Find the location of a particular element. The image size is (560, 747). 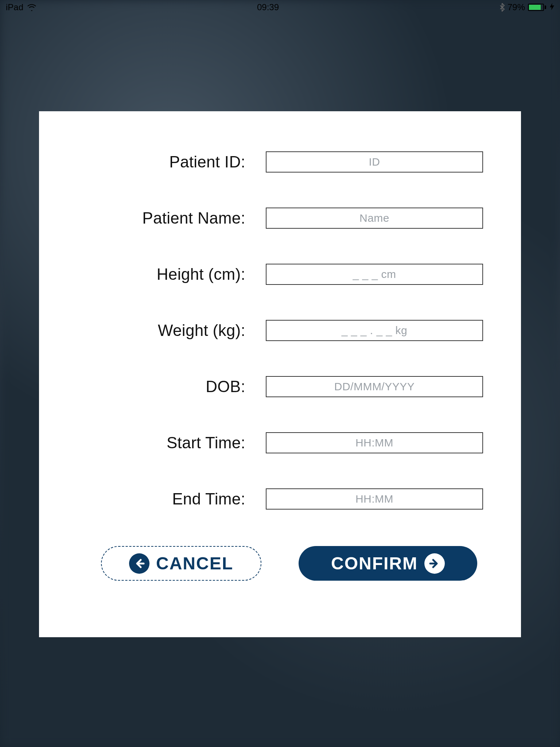

height-input is located at coordinates (374, 274).